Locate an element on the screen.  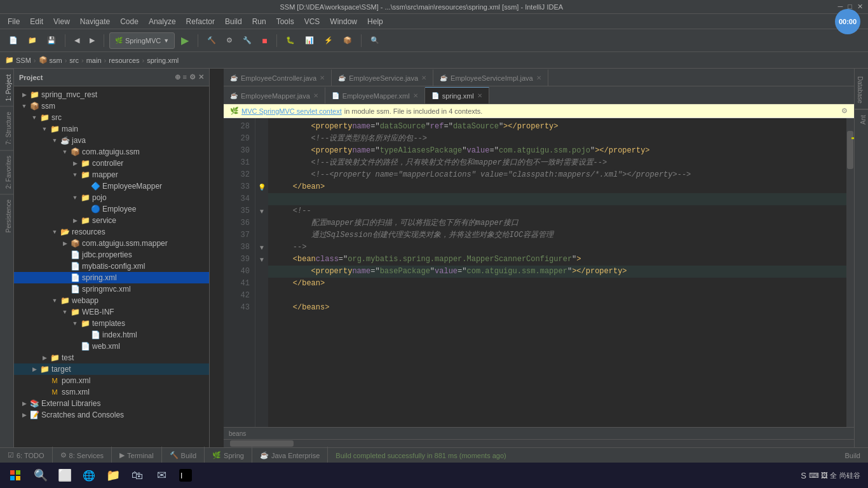
h-scroll-thumb is located at coordinates (262, 444).